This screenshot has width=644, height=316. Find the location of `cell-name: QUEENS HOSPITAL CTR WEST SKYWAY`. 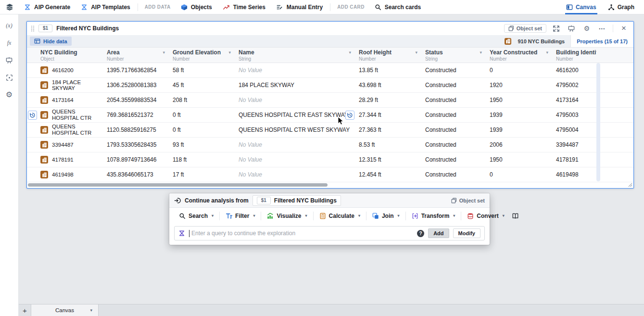

cell-name: QUEENS HOSPITAL CTR WEST SKYWAY is located at coordinates (296, 130).